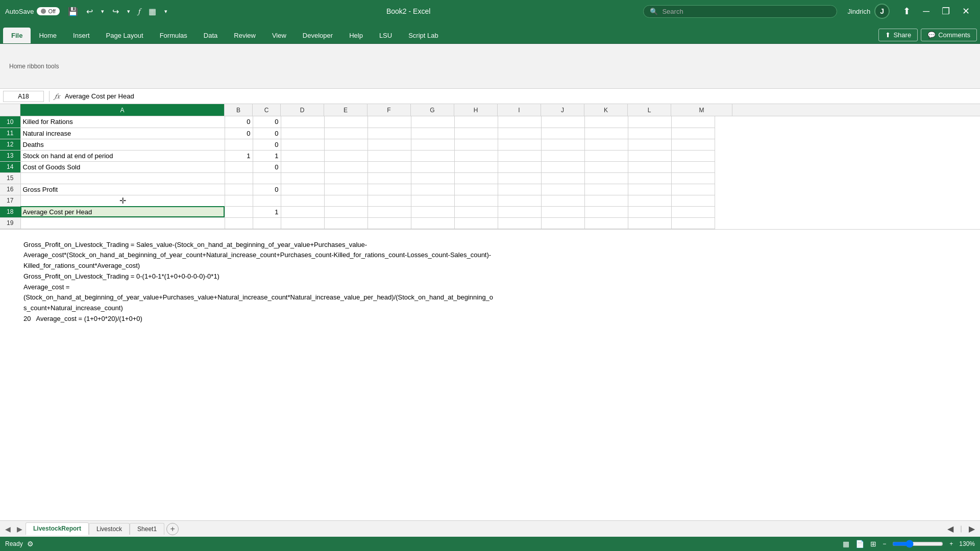  Describe the element at coordinates (562, 178) in the screenshot. I see `cell-j15` at that location.